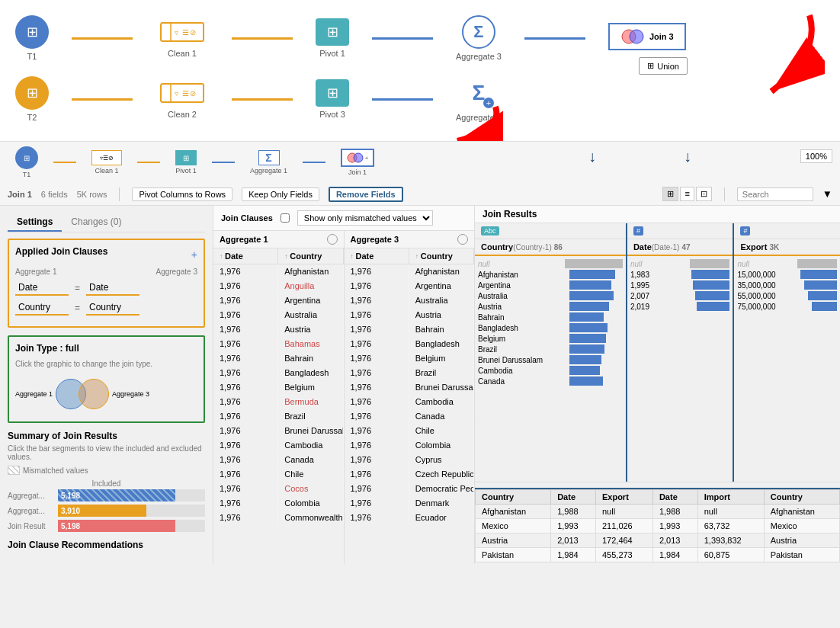 This screenshot has height=628, width=840. I want to click on agg1-data-row: 1,976Bahrain, so click(279, 358).